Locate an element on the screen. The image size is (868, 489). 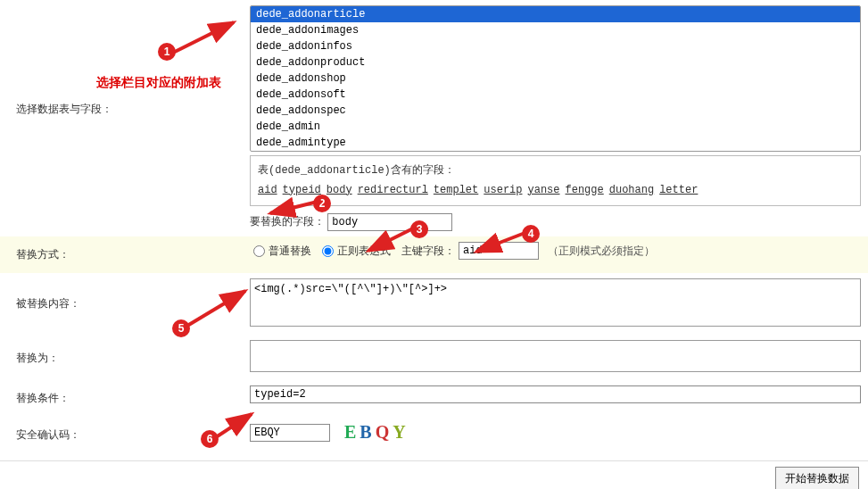
field-link: body is located at coordinates (339, 190).